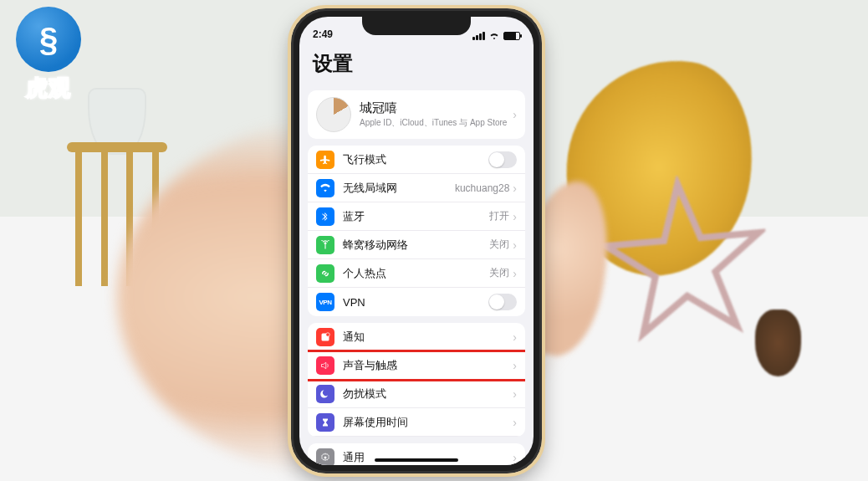 The height and width of the screenshot is (481, 868). What do you see at coordinates (325, 160) in the screenshot?
I see `airplane-icon` at bounding box center [325, 160].